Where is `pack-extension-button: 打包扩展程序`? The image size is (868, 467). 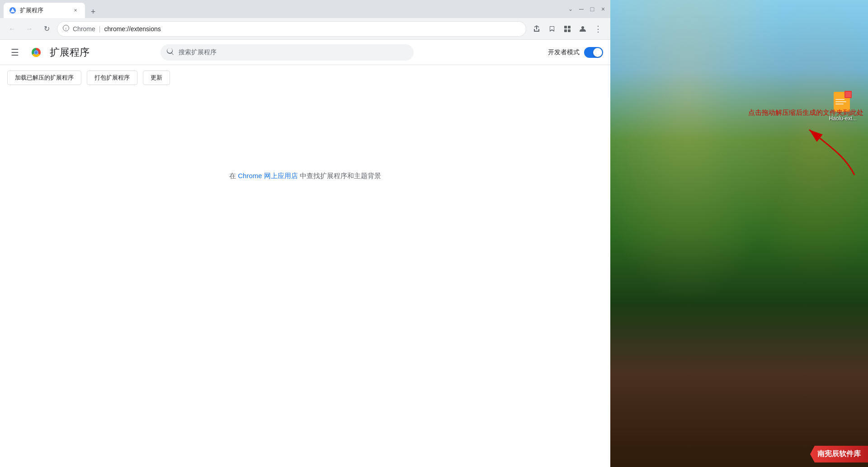
pack-extension-button: 打包扩展程序 is located at coordinates (112, 78).